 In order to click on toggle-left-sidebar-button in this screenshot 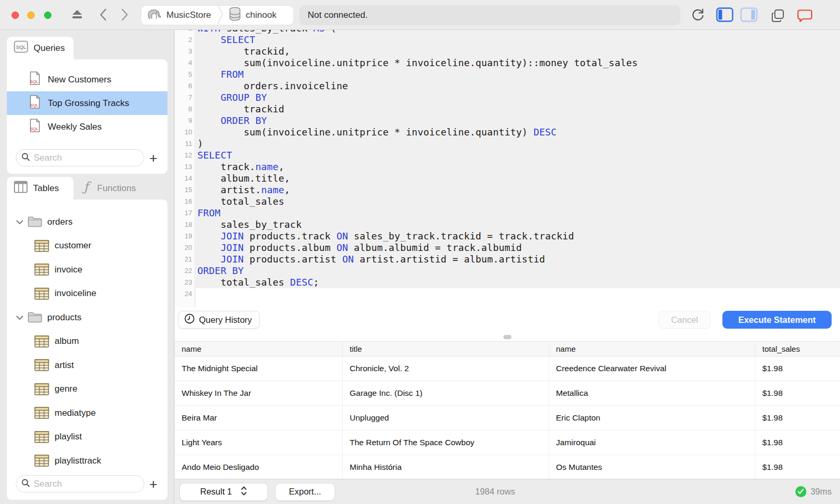, I will do `click(724, 15)`.